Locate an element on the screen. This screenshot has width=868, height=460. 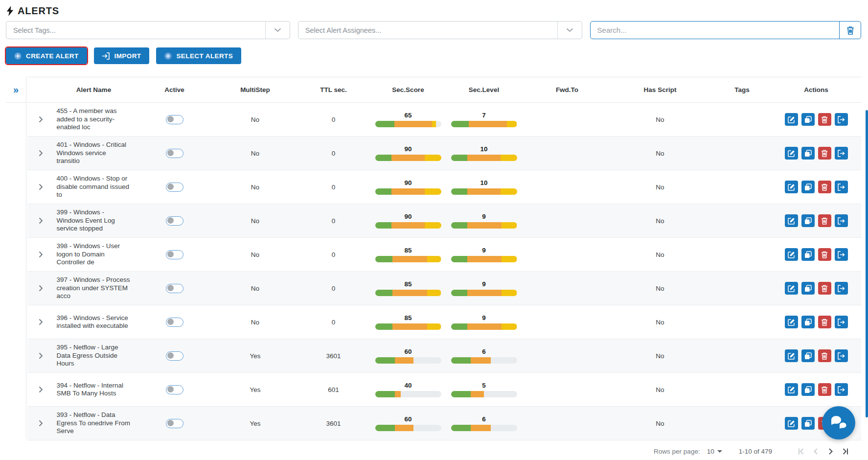
assignees-select-caret is located at coordinates (570, 30).